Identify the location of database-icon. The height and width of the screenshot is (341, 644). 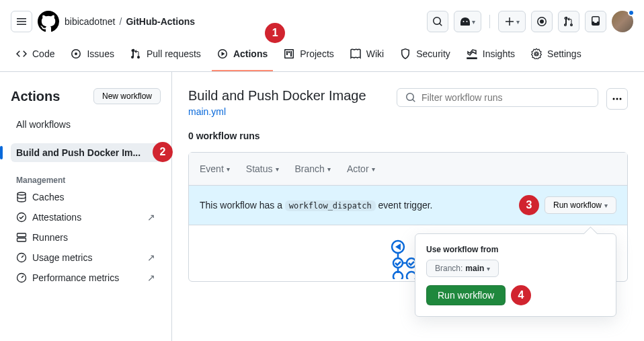
(22, 197).